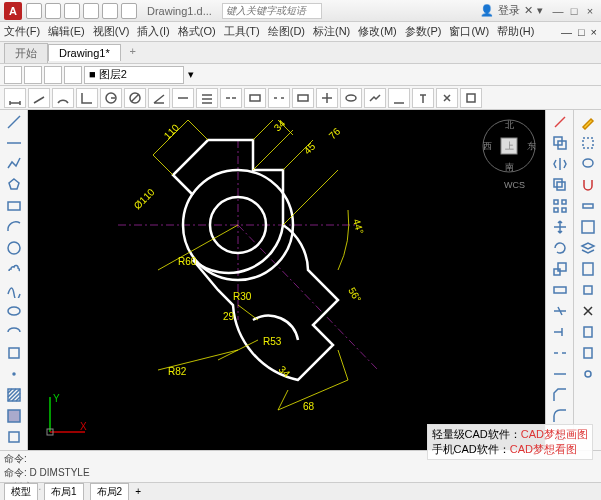 This screenshot has height=500, width=601. I want to click on spline-icon, so click(14, 290).